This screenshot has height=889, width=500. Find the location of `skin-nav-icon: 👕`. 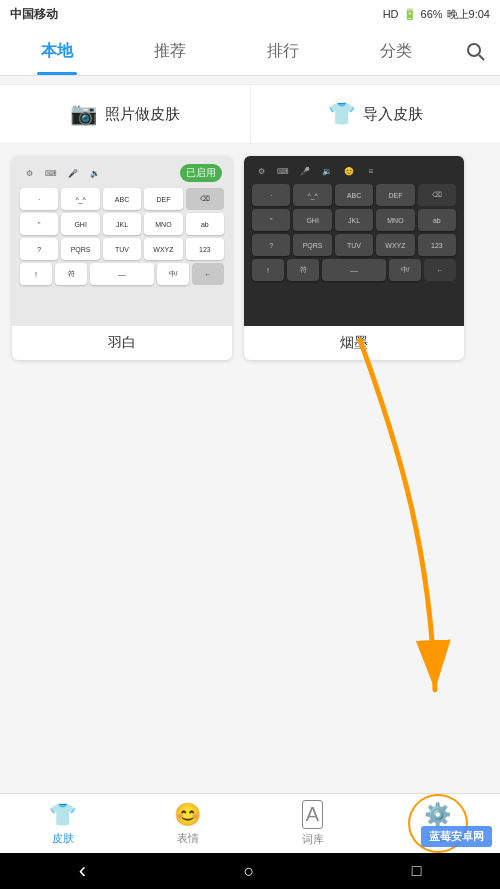

skin-nav-icon: 👕 is located at coordinates (62, 815).